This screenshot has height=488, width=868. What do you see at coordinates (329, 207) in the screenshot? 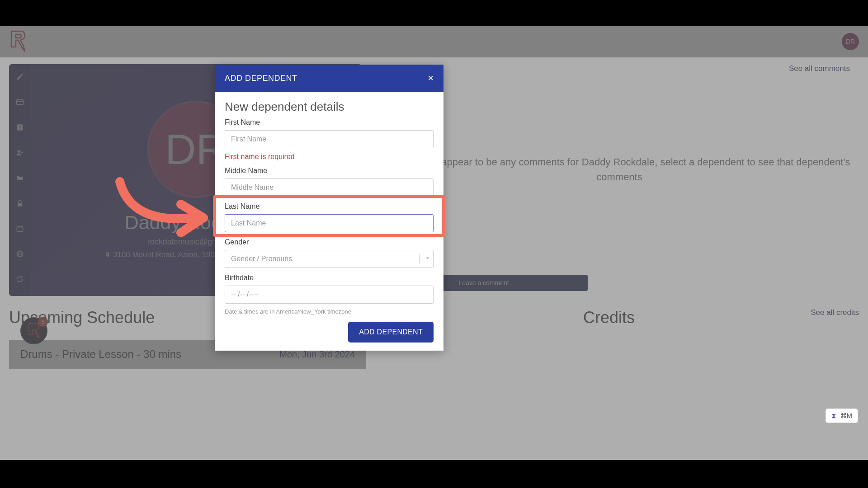
I see `modal-body: New dependent details First Name First n…` at bounding box center [329, 207].